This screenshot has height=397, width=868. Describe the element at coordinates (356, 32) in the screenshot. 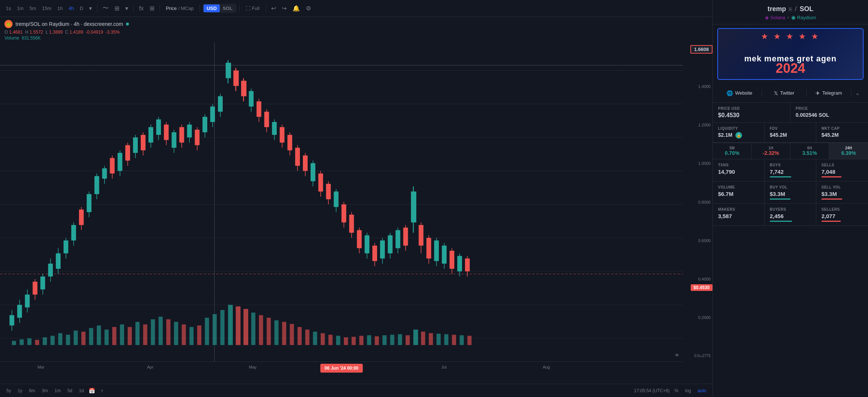

I see `chart-ohlc: O 1.4681 H 1.5572 L 1.3899 C 1.4189 -0.0…` at that location.